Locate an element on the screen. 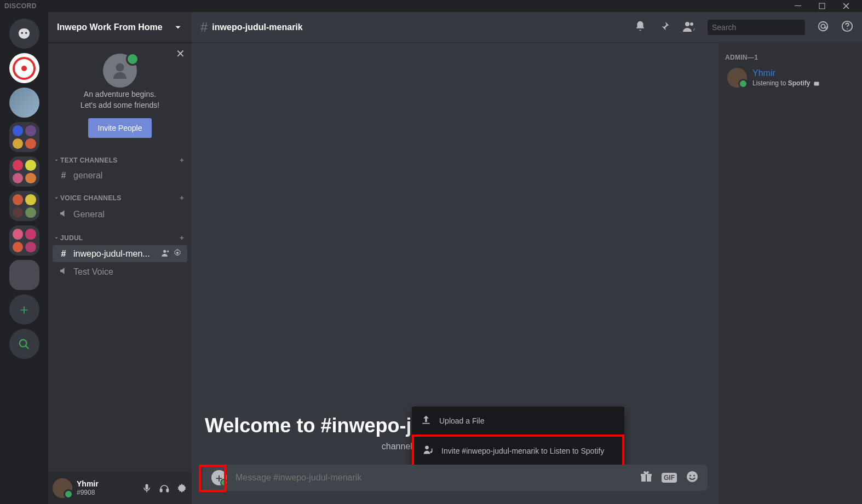 The height and width of the screenshot is (504, 862). invite-spotify-button: Invite #inwepo-judul-menarik to Listen t… is located at coordinates (518, 451).